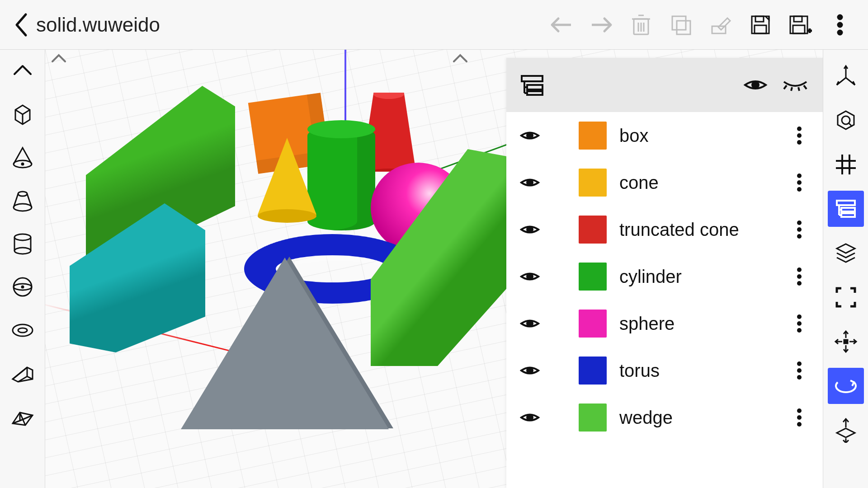 This screenshot has height=488, width=868. I want to click on collapse-panel-icon, so click(460, 58).